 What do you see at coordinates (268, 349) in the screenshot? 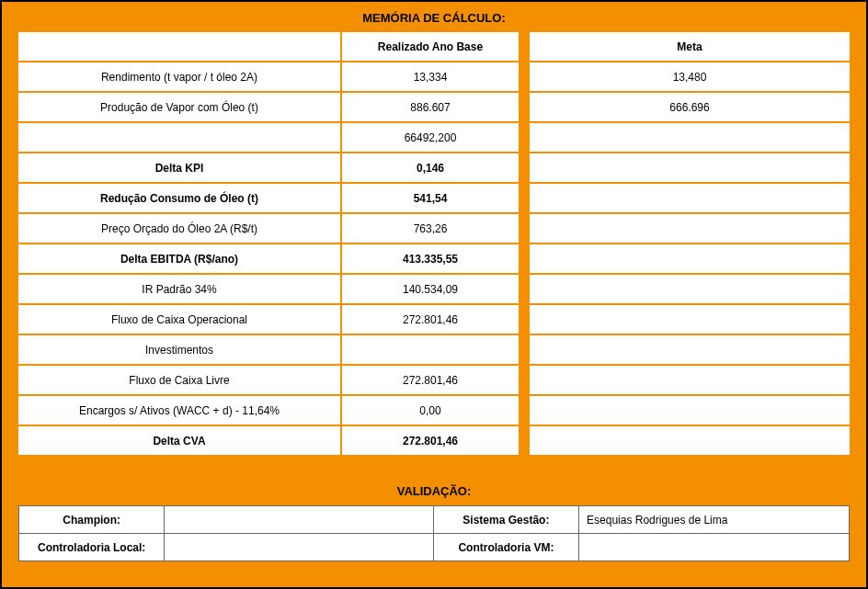
I see `table-row: Investimentos` at bounding box center [268, 349].